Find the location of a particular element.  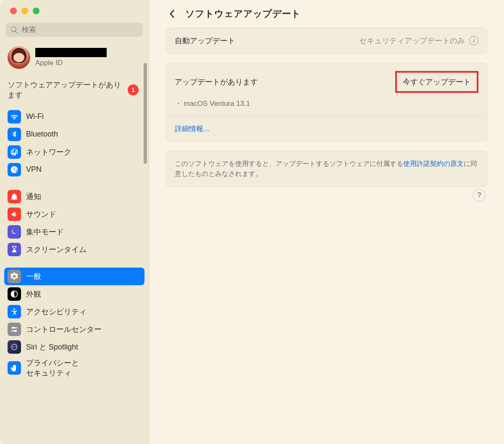

back-button is located at coordinates (172, 14).